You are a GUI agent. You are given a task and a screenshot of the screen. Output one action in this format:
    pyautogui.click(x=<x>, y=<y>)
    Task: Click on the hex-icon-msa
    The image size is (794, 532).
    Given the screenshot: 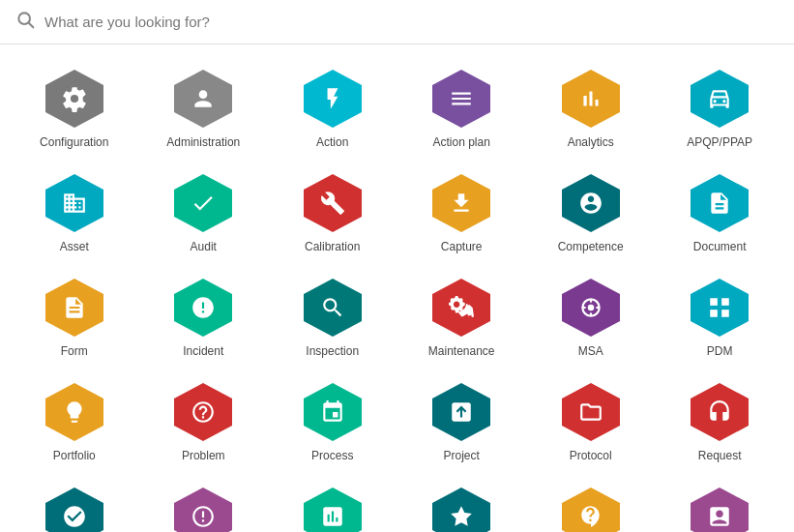 What is the action you would take?
    pyautogui.click(x=591, y=308)
    